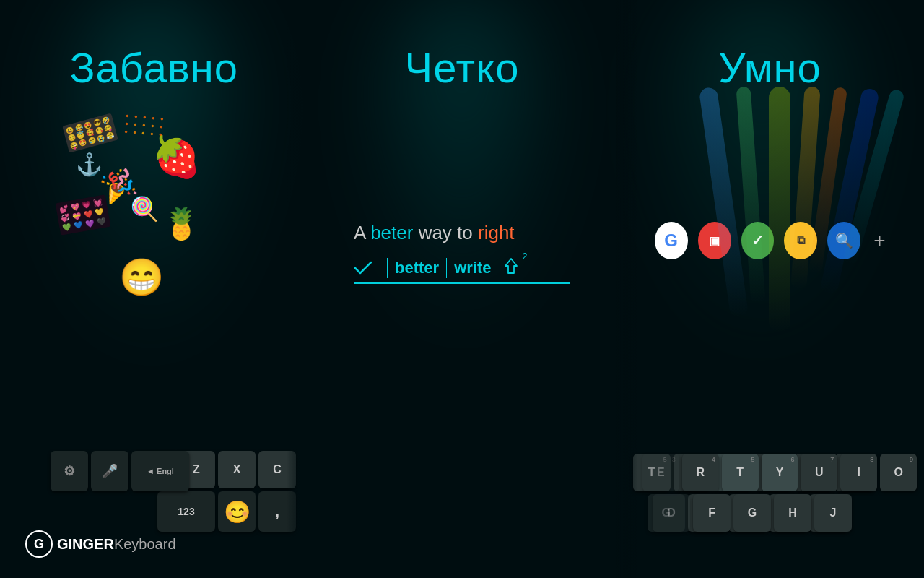  Describe the element at coordinates (391, 233) in the screenshot. I see `misspelled-word: beter` at that location.